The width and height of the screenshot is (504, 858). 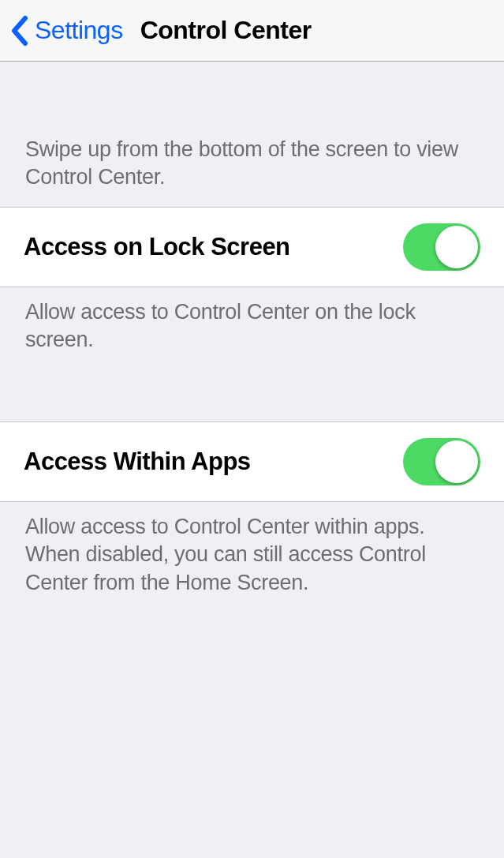 I want to click on lock-screen-label: Access on Lock Screen, so click(x=157, y=247).